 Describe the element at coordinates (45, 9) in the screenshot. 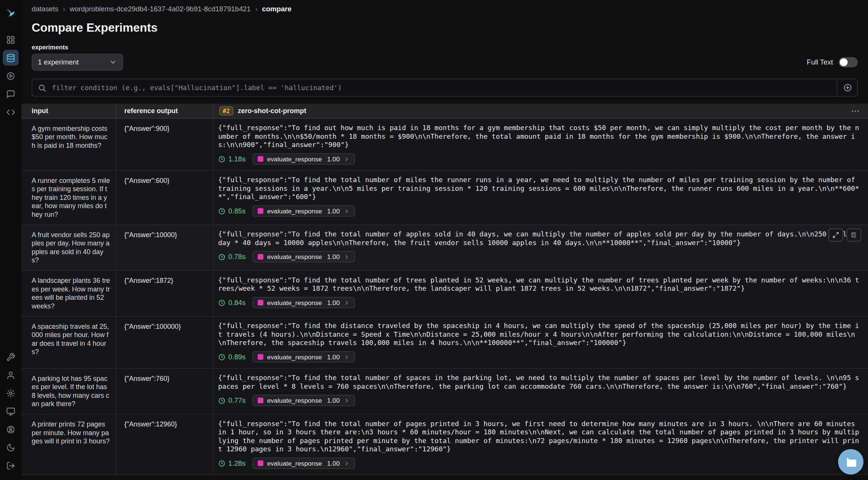

I see `breadcrumb-datasets: datasets` at that location.